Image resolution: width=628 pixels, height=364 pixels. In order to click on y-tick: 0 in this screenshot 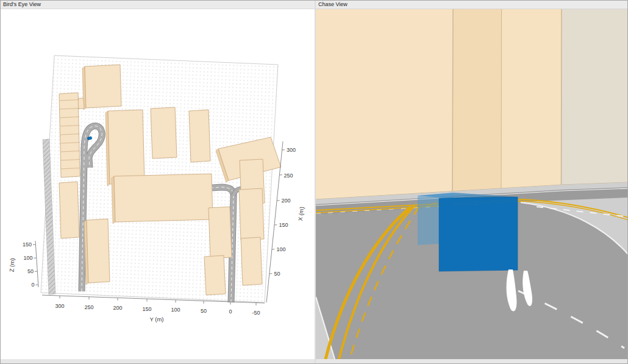, I will do `click(230, 312)`.